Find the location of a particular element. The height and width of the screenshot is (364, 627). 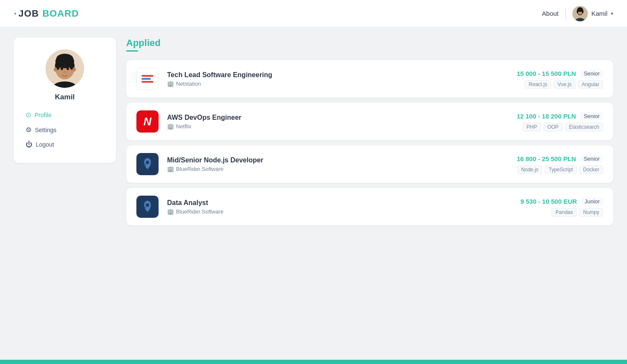

job-info: Mid/Senior Node.js Developer 🏢 BlueRider… is located at coordinates (338, 165).